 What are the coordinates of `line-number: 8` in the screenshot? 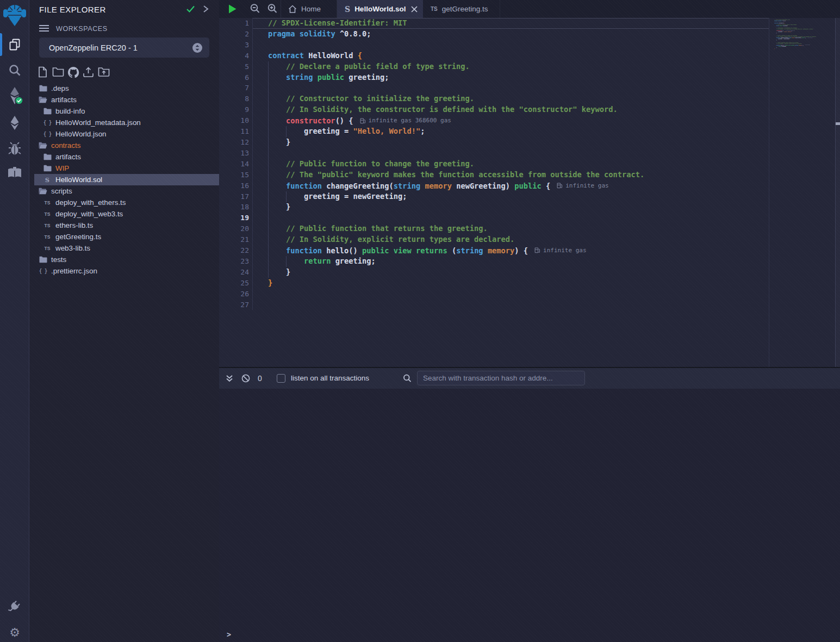 It's located at (236, 99).